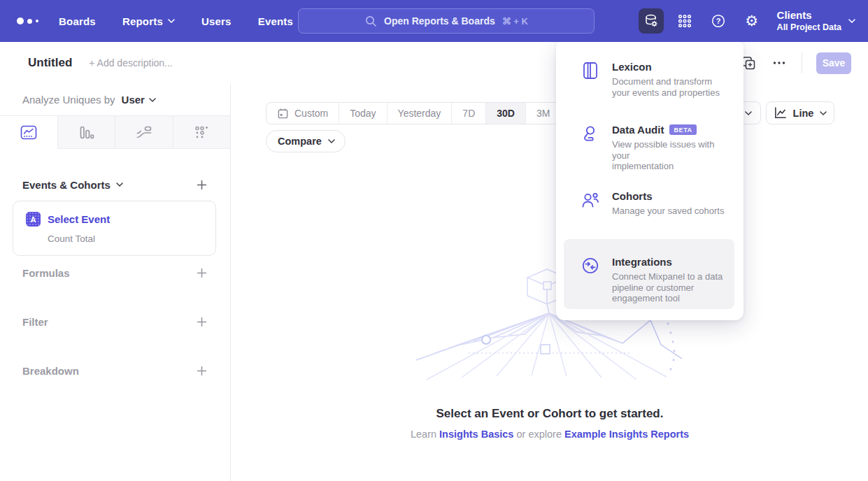 The image size is (868, 481). What do you see at coordinates (672, 87) in the screenshot?
I see `menu-item-description: Document and transform your events and p…` at bounding box center [672, 87].